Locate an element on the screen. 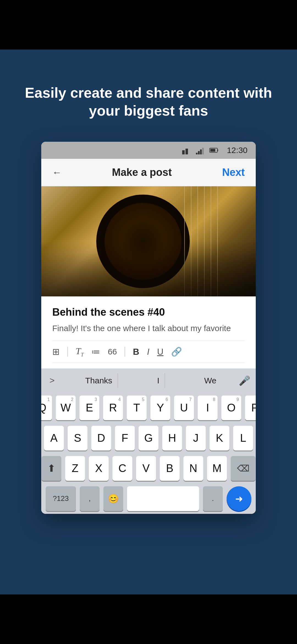 The height and width of the screenshot is (644, 297). char-count: 66 is located at coordinates (112, 352).